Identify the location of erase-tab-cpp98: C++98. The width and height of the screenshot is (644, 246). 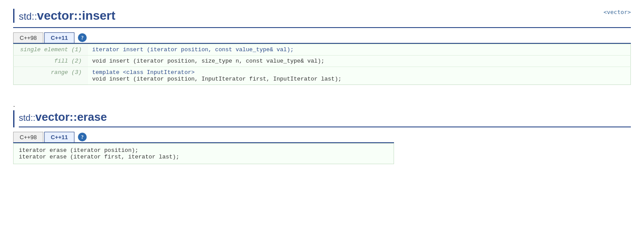
(28, 137).